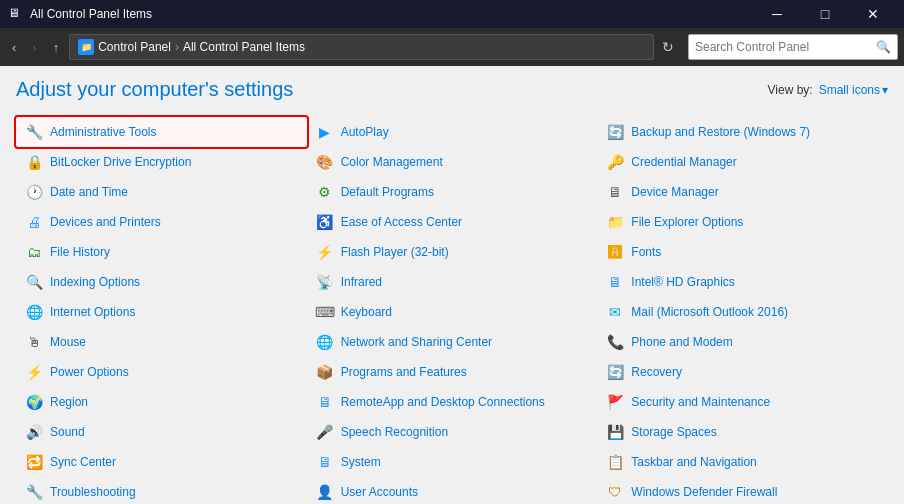 This screenshot has width=904, height=504. What do you see at coordinates (162, 222) in the screenshot?
I see `panel-item-devices-printers: 🖨 Devices and Printers` at bounding box center [162, 222].